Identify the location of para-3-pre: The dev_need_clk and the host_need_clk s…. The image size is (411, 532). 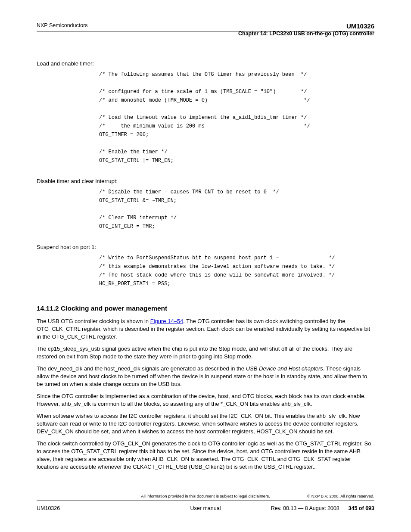
(141, 369).